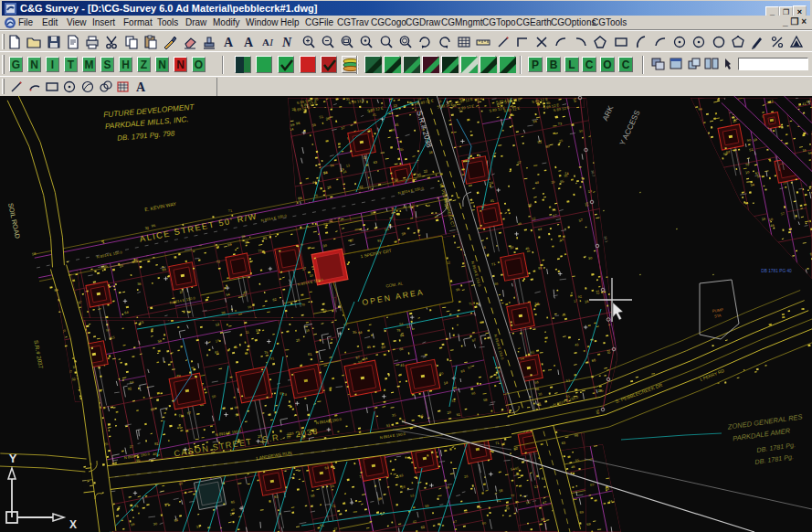 The image size is (812, 532). I want to click on svg-text: 98, so click(298, 124).